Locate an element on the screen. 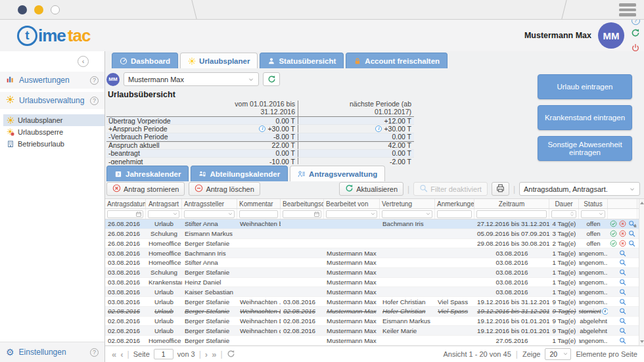 Image resolution: width=644 pixels, height=362 pixels. tab-dashboard: Dashboard is located at coordinates (145, 60).